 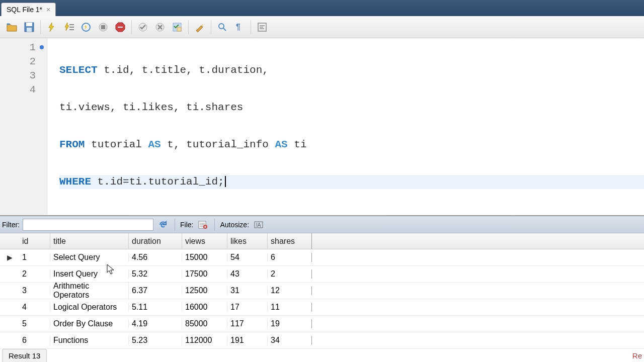 What do you see at coordinates (248, 307) in the screenshot?
I see `cell-likes: 17` at bounding box center [248, 307].